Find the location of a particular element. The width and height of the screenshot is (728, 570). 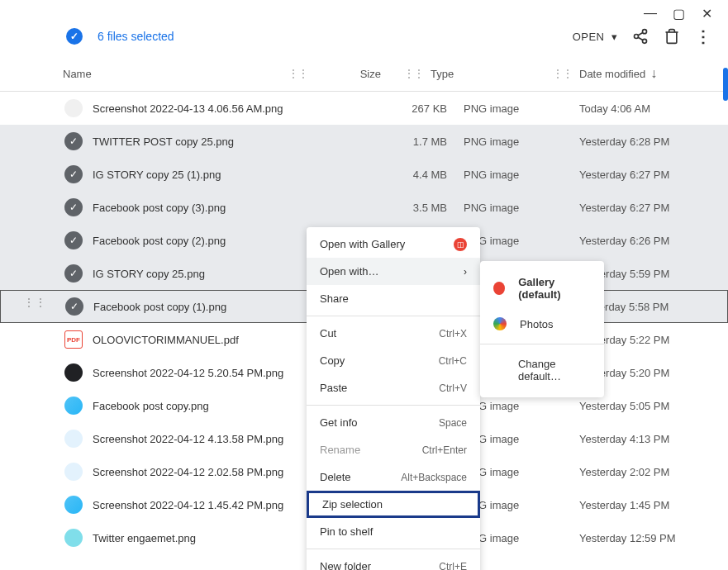

gallery-app-icon: ◫ is located at coordinates (460, 245).